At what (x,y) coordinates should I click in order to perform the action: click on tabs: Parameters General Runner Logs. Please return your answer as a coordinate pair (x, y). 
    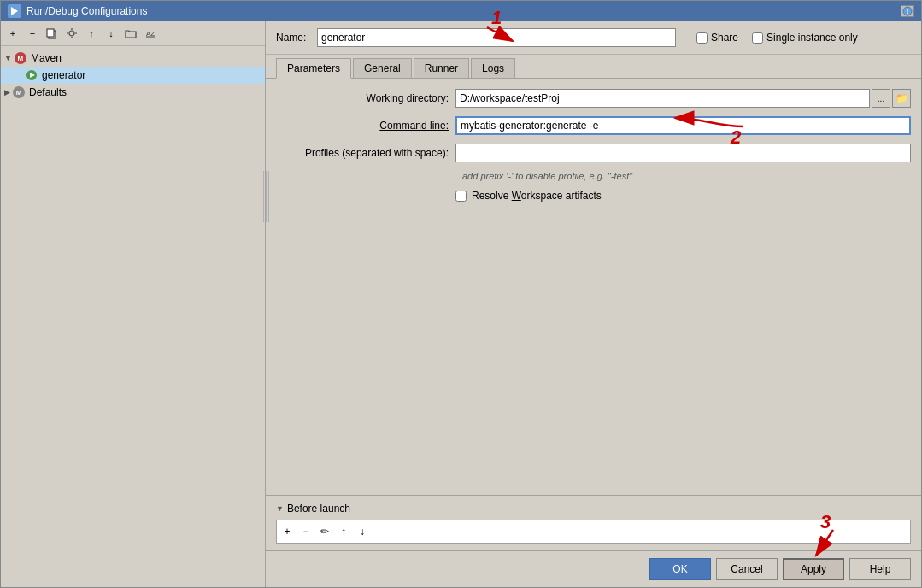
    Looking at the image, I should click on (593, 67).